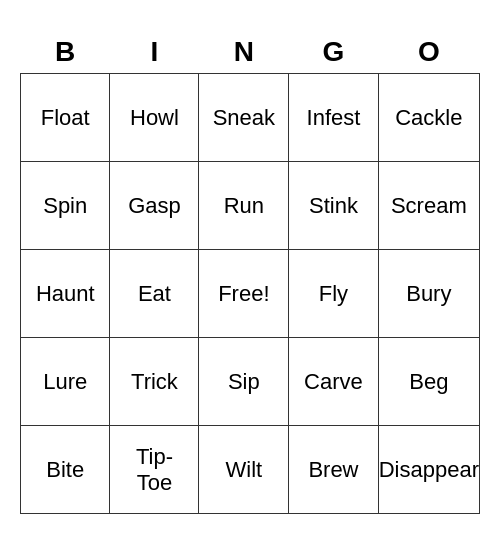 This screenshot has width=500, height=544. Describe the element at coordinates (244, 118) in the screenshot. I see `bingo-cell-0-2: Sneak` at that location.